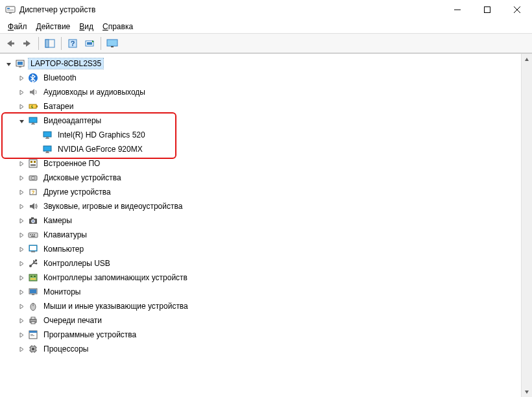 This screenshot has height=397, width=532. What do you see at coordinates (262, 106) in the screenshot?
I see `tree-node: Батареи` at bounding box center [262, 106].